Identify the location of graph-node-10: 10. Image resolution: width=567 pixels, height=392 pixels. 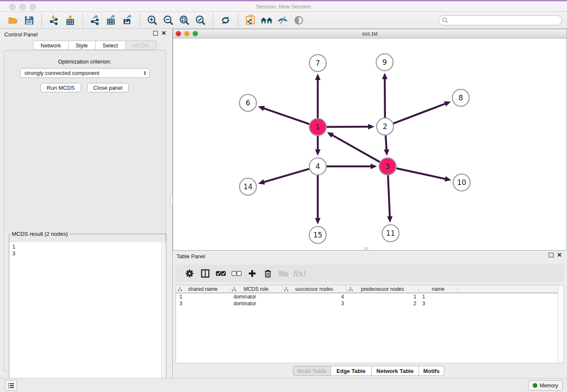
(462, 182).